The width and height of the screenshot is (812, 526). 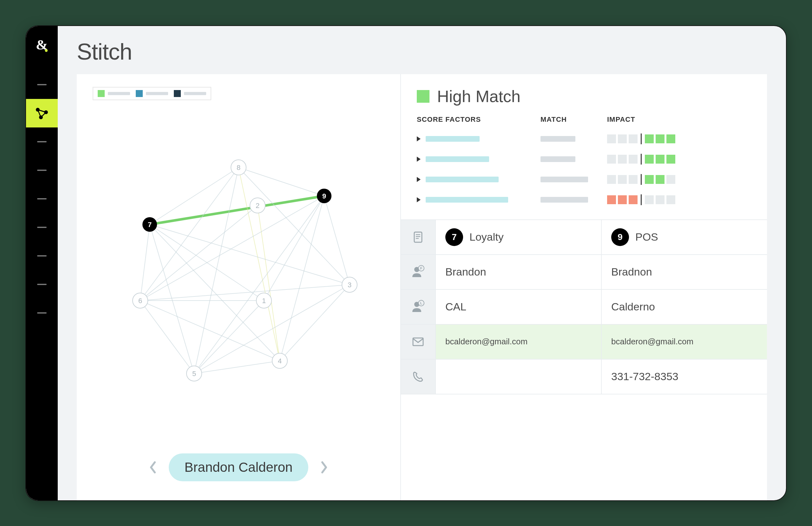 What do you see at coordinates (684, 307) in the screenshot?
I see `compare-cell-b: Calderno` at bounding box center [684, 307].